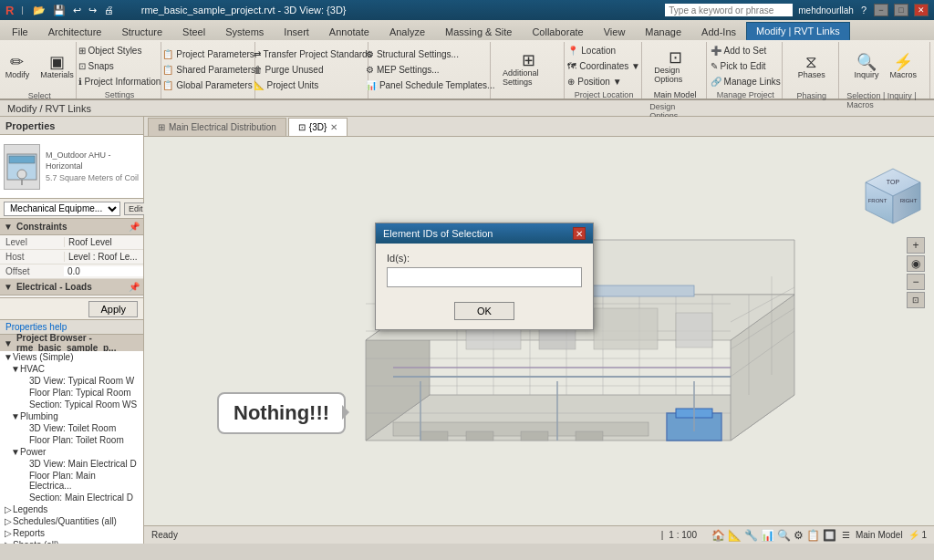 The width and height of the screenshot is (934, 560). Describe the element at coordinates (71, 392) in the screenshot. I see `tree-item-3: Floor Plan: Typical Room` at that location.